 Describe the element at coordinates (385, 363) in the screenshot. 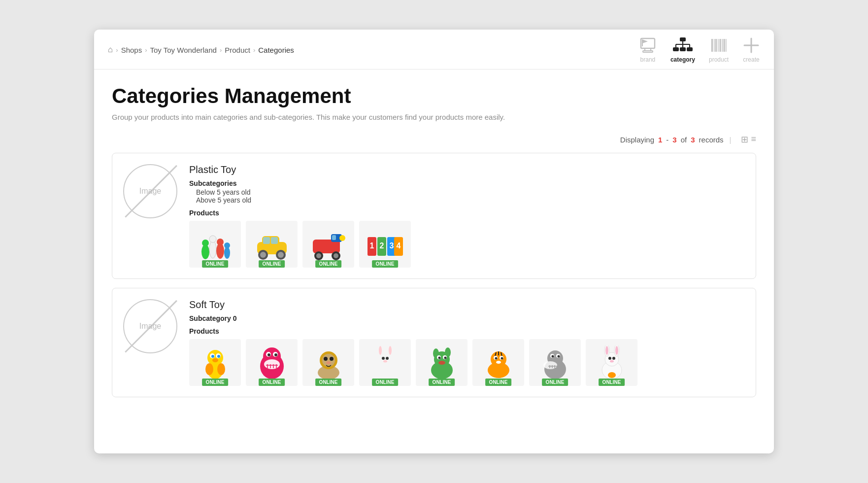

I see `product-thumb-8: ONLINE` at that location.